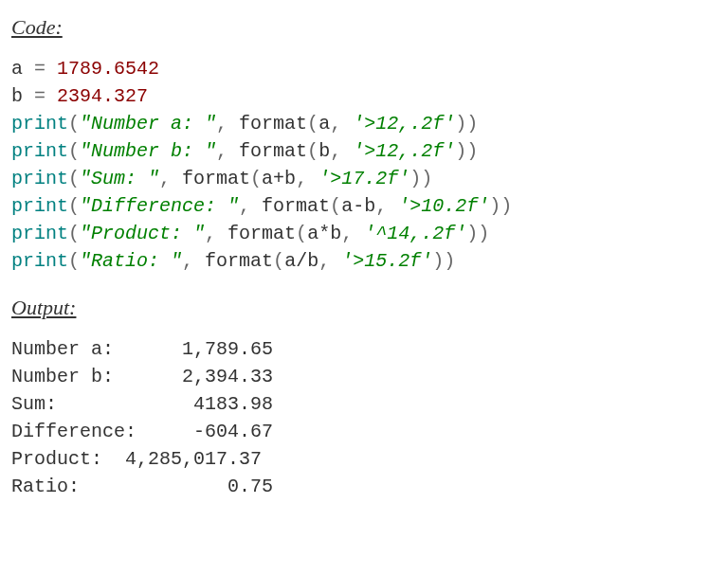  Describe the element at coordinates (119, 178) in the screenshot. I see `code-token: "Sum: "` at that location.